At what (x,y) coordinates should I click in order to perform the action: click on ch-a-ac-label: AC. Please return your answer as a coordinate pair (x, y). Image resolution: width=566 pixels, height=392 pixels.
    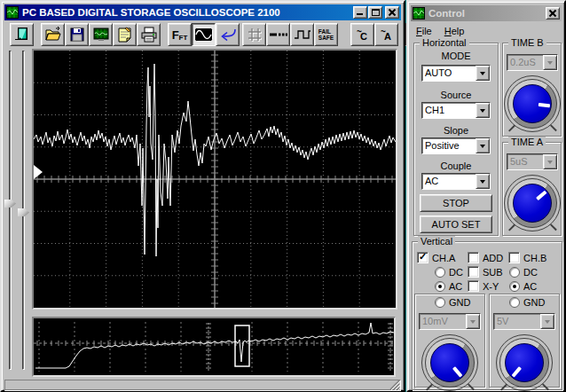
    Looking at the image, I should click on (456, 286).